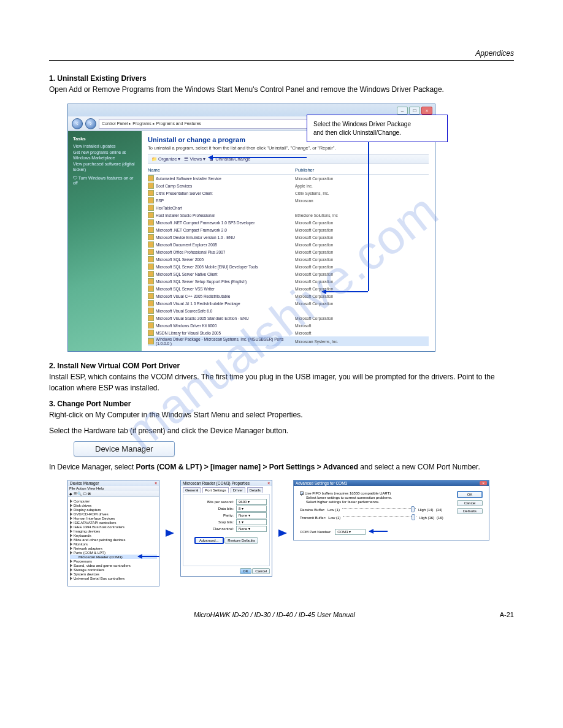 The height and width of the screenshot is (728, 563). I want to click on program-row: Microsoft Visual SourceSafe 6.0, so click(288, 311).